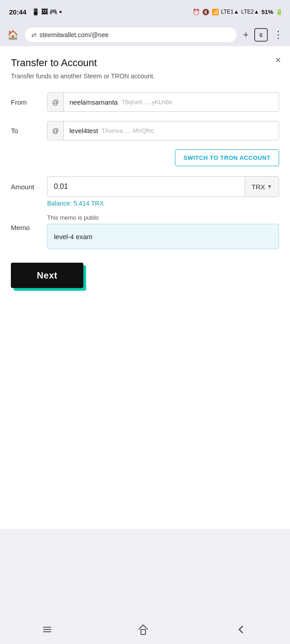 The image size is (290, 644). I want to click on new-tab-button: +, so click(246, 35).